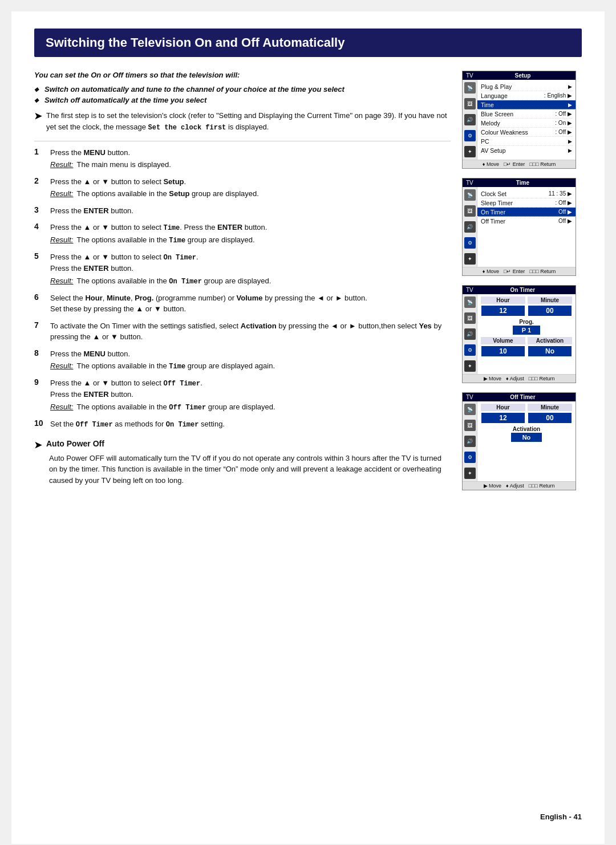 The image size is (616, 845). What do you see at coordinates (519, 334) in the screenshot?
I see `on-timer-panel: TV On Timer 📡 🖼 🔊 ⚙ ✦ Hour` at bounding box center [519, 334].